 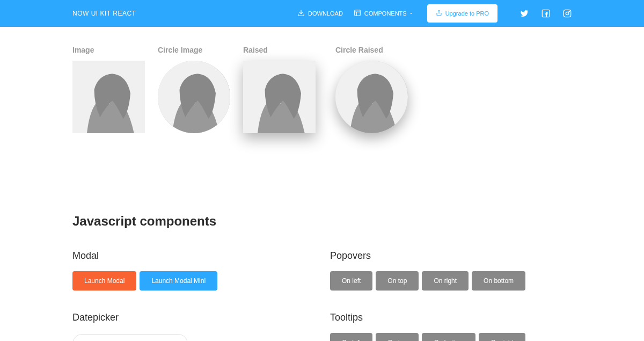 I want to click on navbar: NOW UI KIT REACT DOWNLOAD COMPONENTS Upg…, so click(x=322, y=13).